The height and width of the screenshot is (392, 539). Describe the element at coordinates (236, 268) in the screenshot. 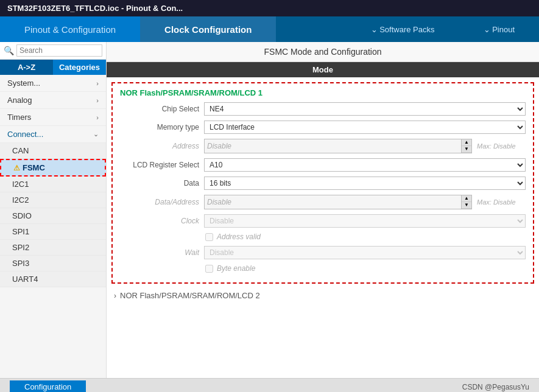

I see `label-byte-enable: Byte enable` at that location.